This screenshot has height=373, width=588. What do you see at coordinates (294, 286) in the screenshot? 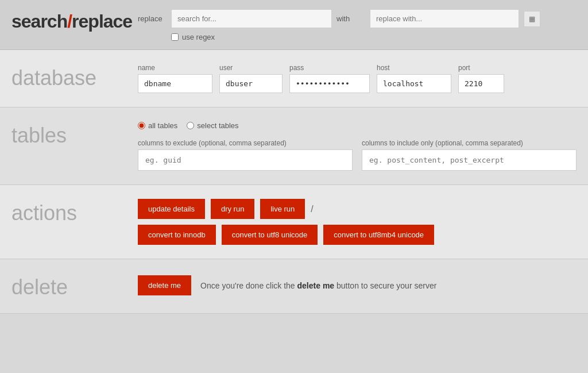
I see `delete-section: delete delete me Once you're done click …` at bounding box center [294, 286].